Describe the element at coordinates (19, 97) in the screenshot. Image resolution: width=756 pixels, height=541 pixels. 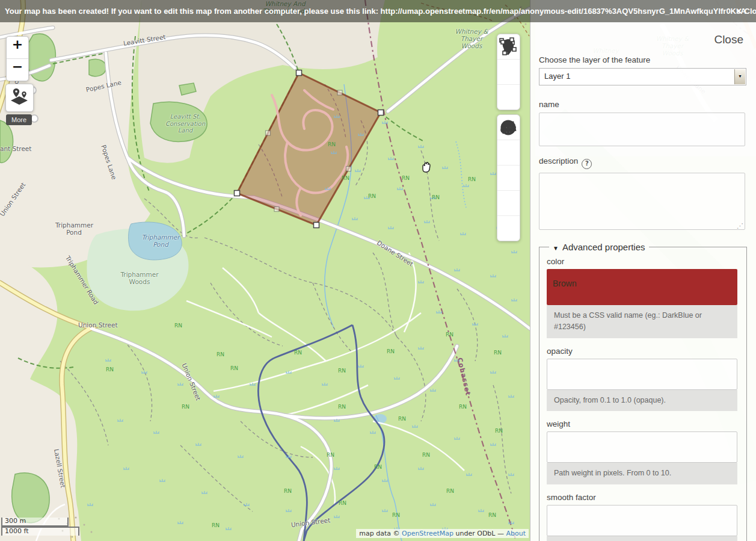
I see `map-pins-icon` at that location.